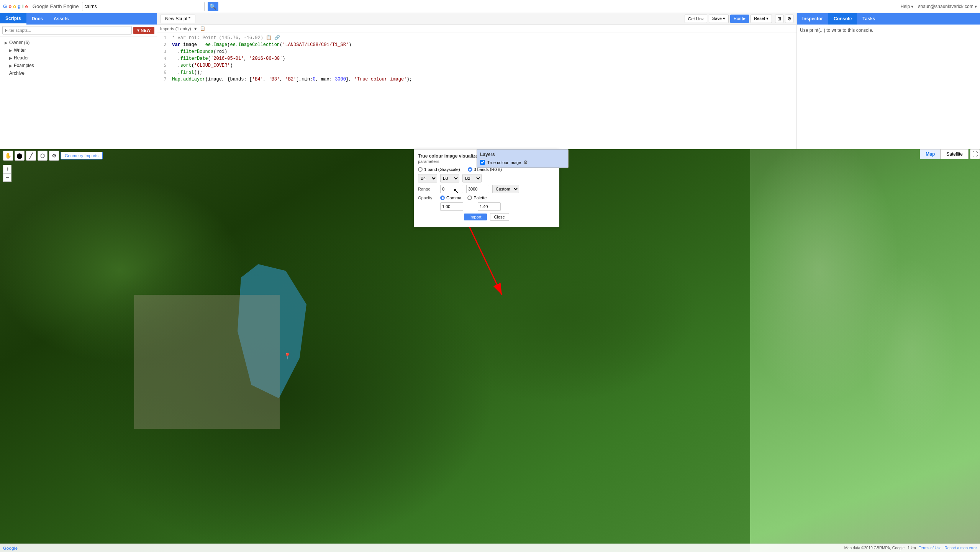  What do you see at coordinates (523, 159) in the screenshot?
I see `layers-panel: Layers True colour image ⚙` at bounding box center [523, 159].